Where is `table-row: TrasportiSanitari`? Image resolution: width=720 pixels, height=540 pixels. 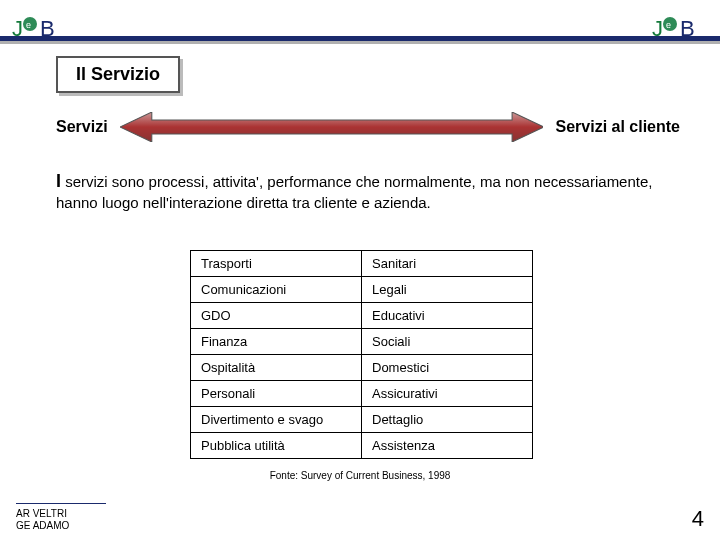 table-row: TrasportiSanitari is located at coordinates (362, 264).